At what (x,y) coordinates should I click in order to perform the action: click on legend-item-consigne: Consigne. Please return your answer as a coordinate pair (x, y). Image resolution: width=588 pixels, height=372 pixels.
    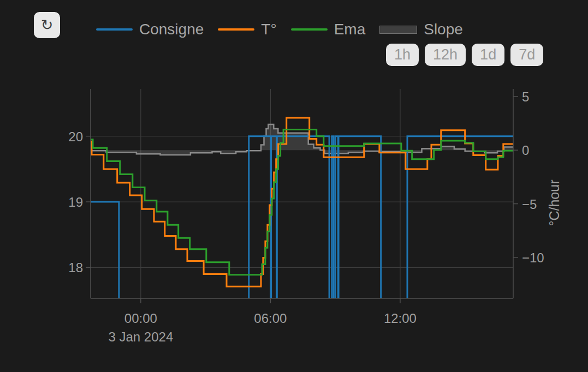
    Looking at the image, I should click on (157, 29).